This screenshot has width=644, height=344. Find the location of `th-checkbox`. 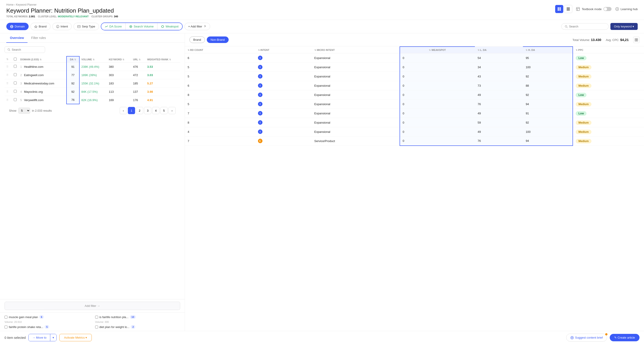

th-checkbox is located at coordinates (15, 59).